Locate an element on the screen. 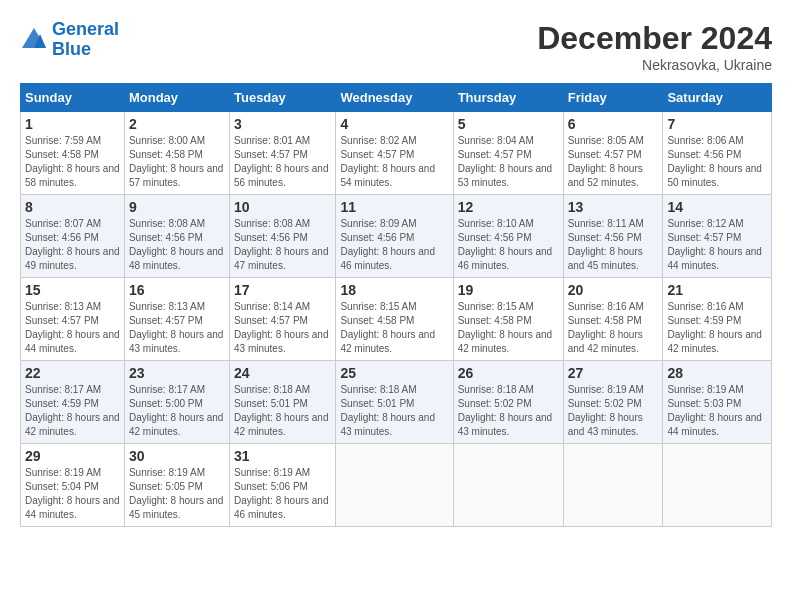 This screenshot has height=612, width=792. day-info: Sunrise: 8:18 AM Sunset: 5:01 PM Dayligh… is located at coordinates (394, 411).